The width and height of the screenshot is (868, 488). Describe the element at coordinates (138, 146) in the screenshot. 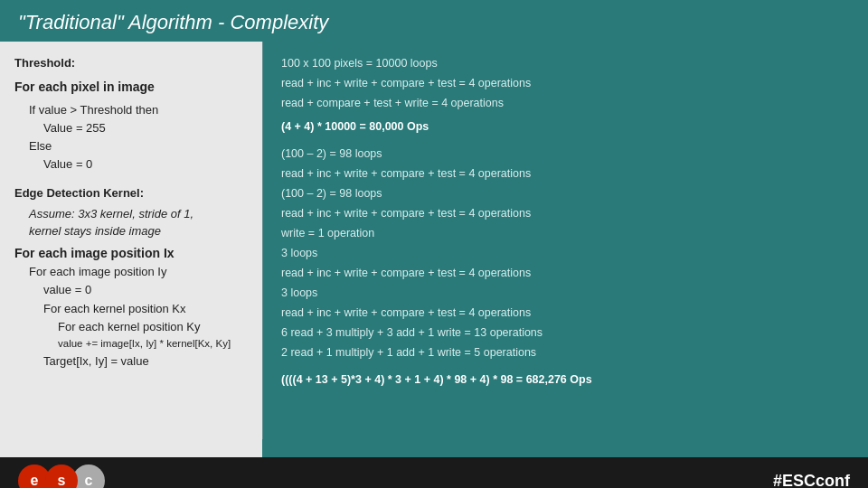

I see `else-line: Else` at that location.